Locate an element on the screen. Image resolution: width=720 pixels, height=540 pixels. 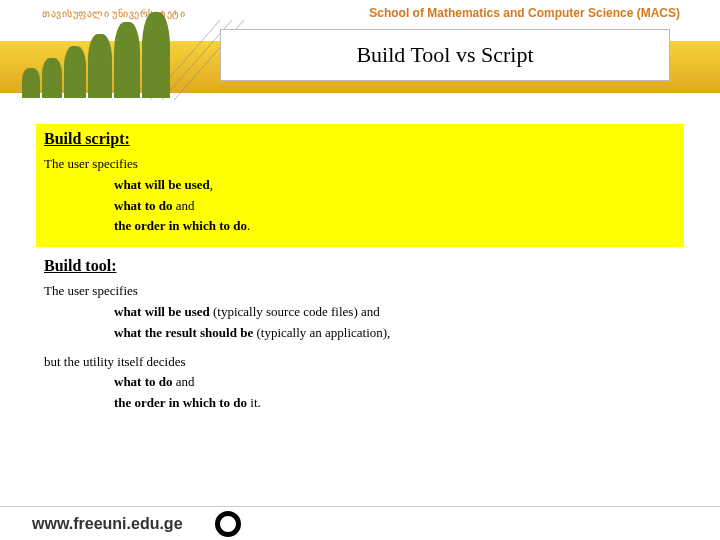
tool-line-b2: the order in which to do it. is located at coordinates (360, 404).